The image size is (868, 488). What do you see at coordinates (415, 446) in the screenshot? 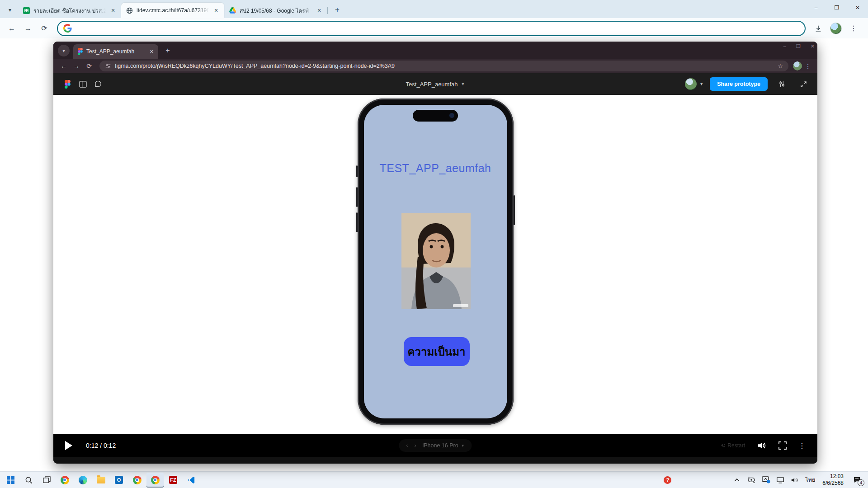
I see `next-frame-icon: ›` at bounding box center [415, 446].